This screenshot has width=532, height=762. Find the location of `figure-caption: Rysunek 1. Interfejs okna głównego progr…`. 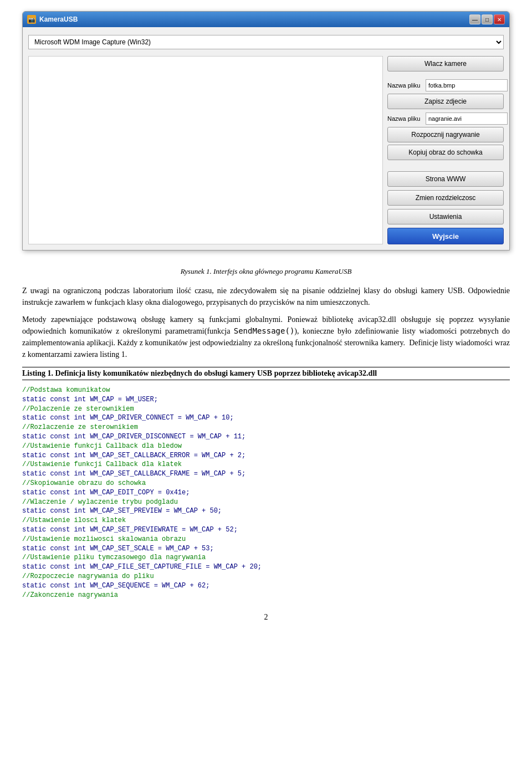

figure-caption: Rysunek 1. Interfejs okna głównego progr… is located at coordinates (266, 272).